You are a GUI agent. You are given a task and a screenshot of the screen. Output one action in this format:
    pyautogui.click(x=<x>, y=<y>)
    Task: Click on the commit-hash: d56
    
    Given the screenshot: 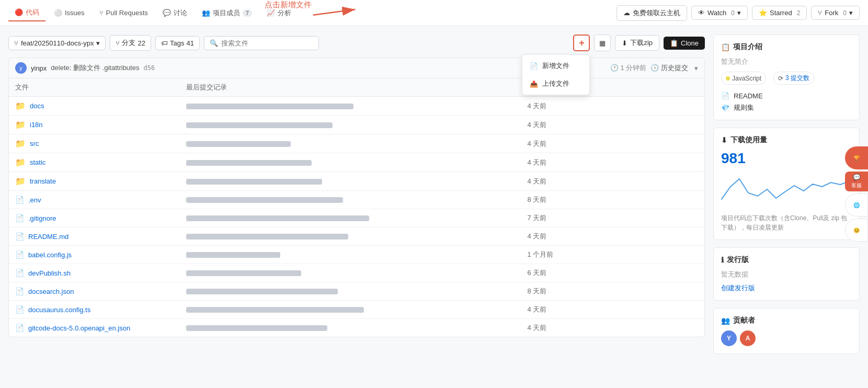 What is the action you would take?
    pyautogui.click(x=149, y=68)
    